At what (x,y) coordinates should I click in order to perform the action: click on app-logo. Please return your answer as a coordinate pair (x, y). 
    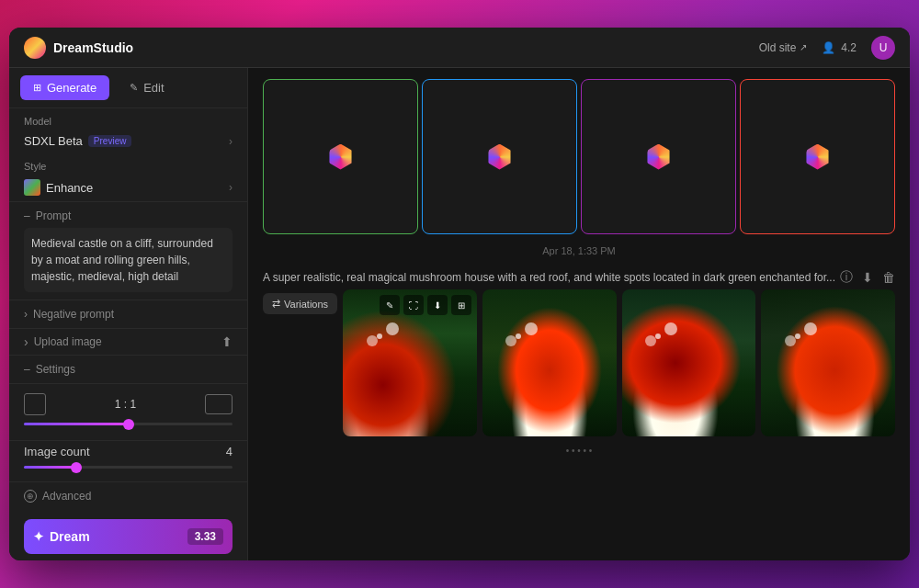
    Looking at the image, I should click on (35, 48).